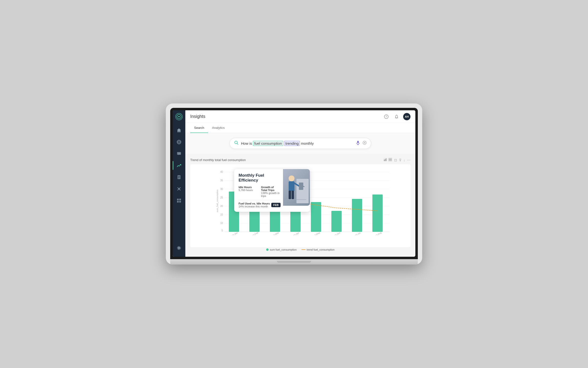  I want to click on tooltip-divider, so click(260, 200).